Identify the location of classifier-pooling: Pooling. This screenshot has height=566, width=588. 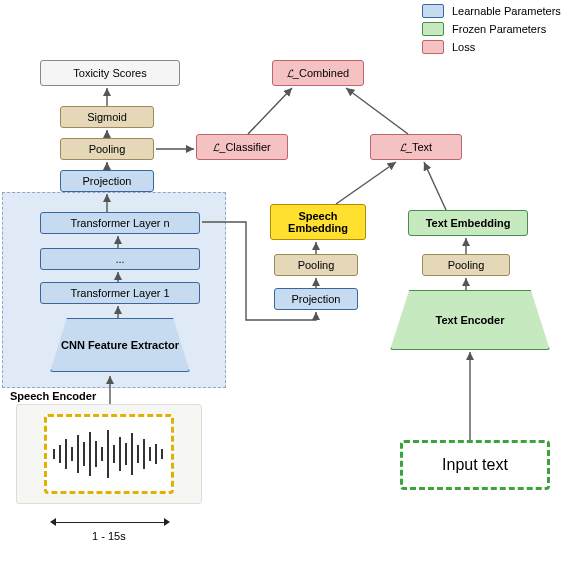
(107, 149).